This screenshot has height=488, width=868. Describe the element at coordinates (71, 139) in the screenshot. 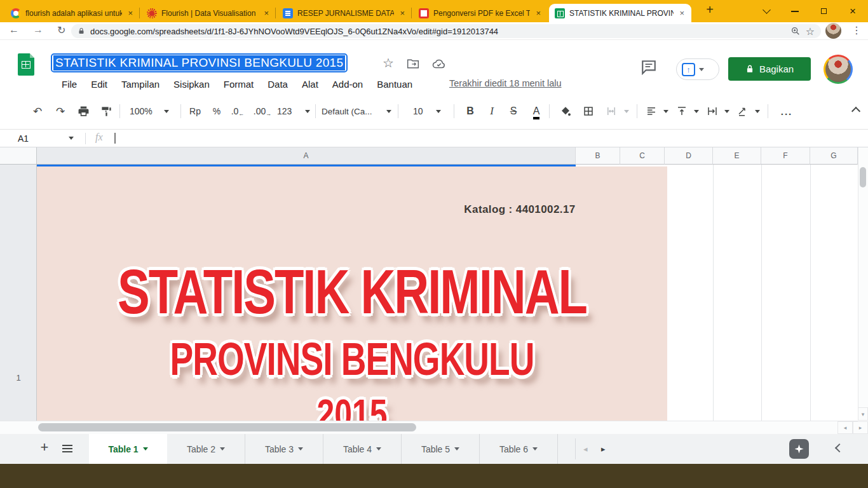

I see `name-box-chevron-icon` at that location.